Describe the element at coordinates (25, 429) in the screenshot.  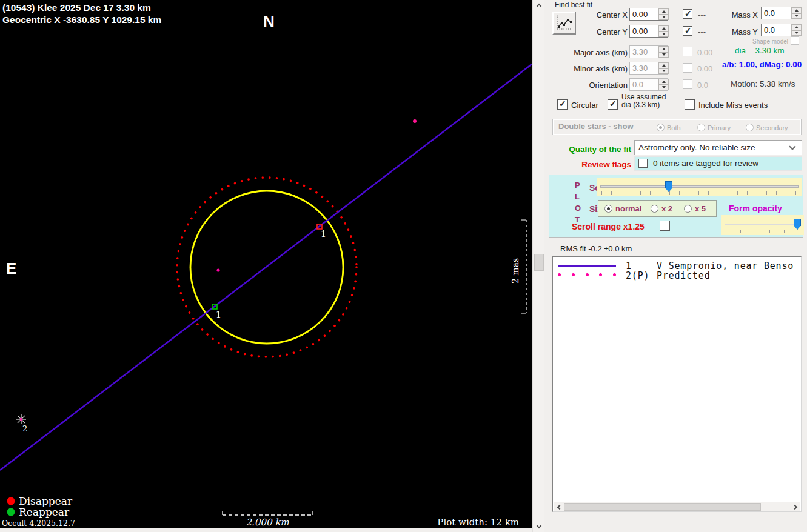
I see `star-label: 2` at that location.